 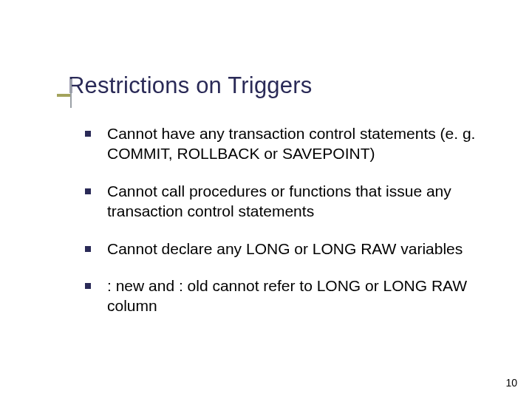 What do you see at coordinates (275, 86) in the screenshot?
I see `slide-title: Restrictions on Triggers` at bounding box center [275, 86].